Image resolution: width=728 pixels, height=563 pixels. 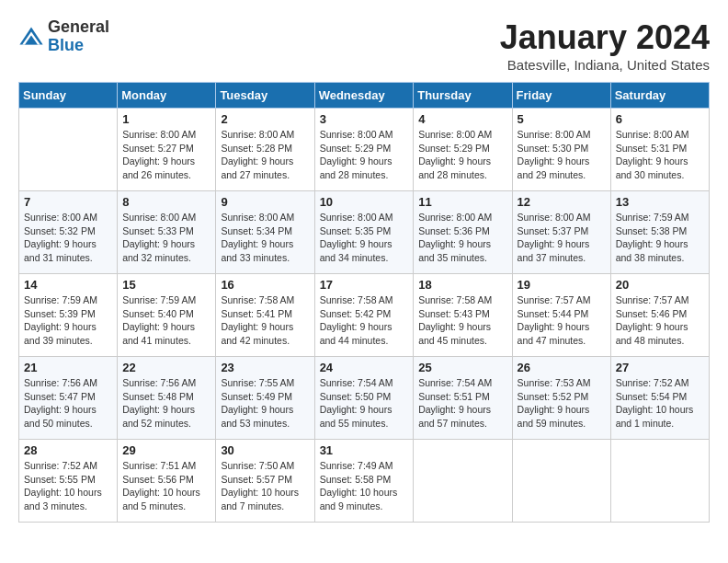 What do you see at coordinates (265, 237) in the screenshot?
I see `cell-info: Sunrise: 8:00 AMSunset: 5:34 PMDaylight:…` at bounding box center [265, 237].